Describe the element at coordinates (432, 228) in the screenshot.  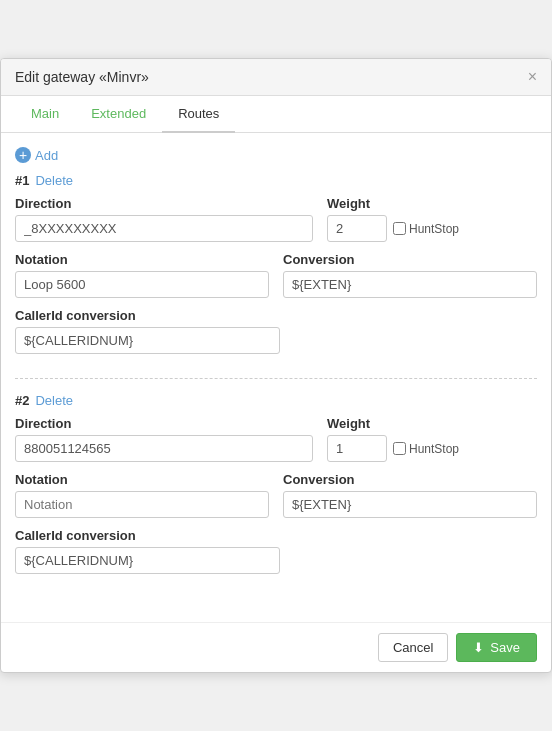
I see `route-1-weight-row: HuntStop` at that location.